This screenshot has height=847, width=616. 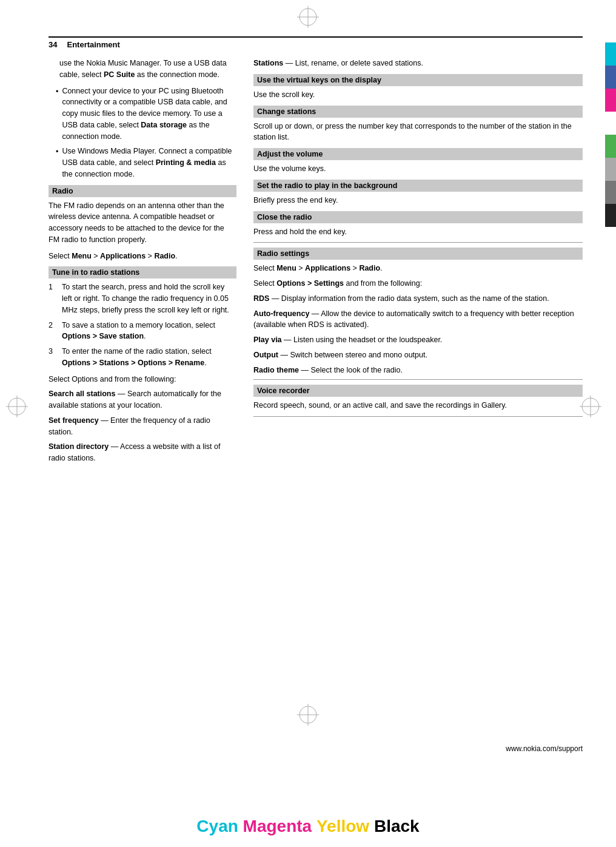 I want to click on tab-cyan, so click(x=611, y=54).